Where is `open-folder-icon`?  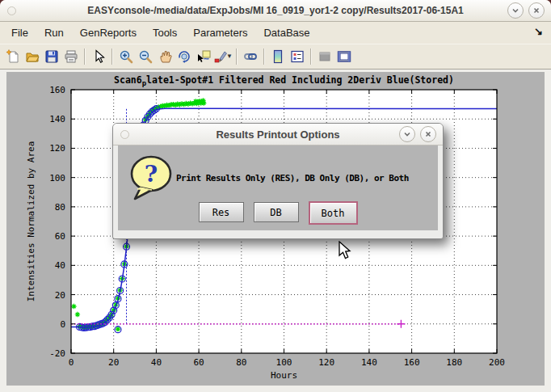
open-folder-icon is located at coordinates (32, 57).